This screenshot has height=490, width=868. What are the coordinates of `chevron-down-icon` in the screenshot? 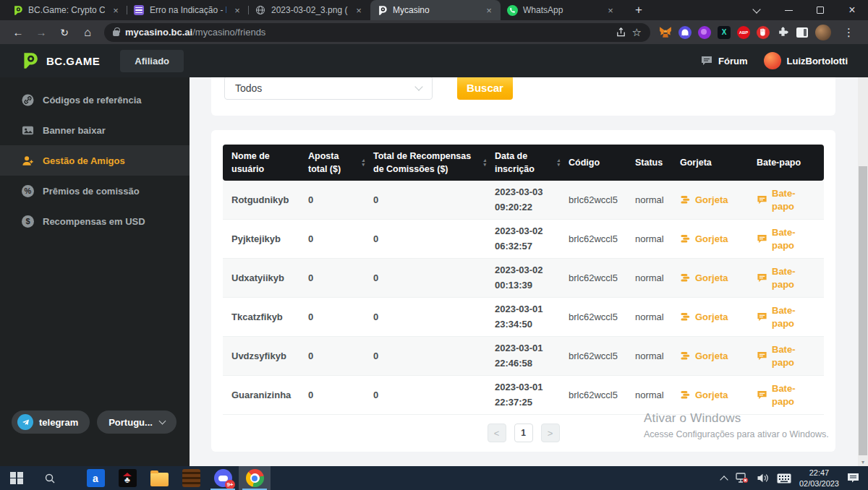 It's located at (418, 87).